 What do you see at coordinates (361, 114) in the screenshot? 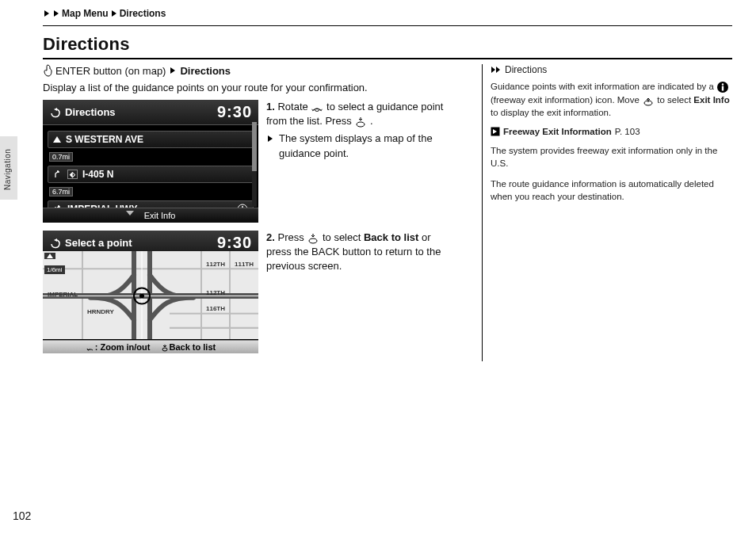
I see `step-1: 1. Rotate to select a guidance point fro…` at bounding box center [361, 114].